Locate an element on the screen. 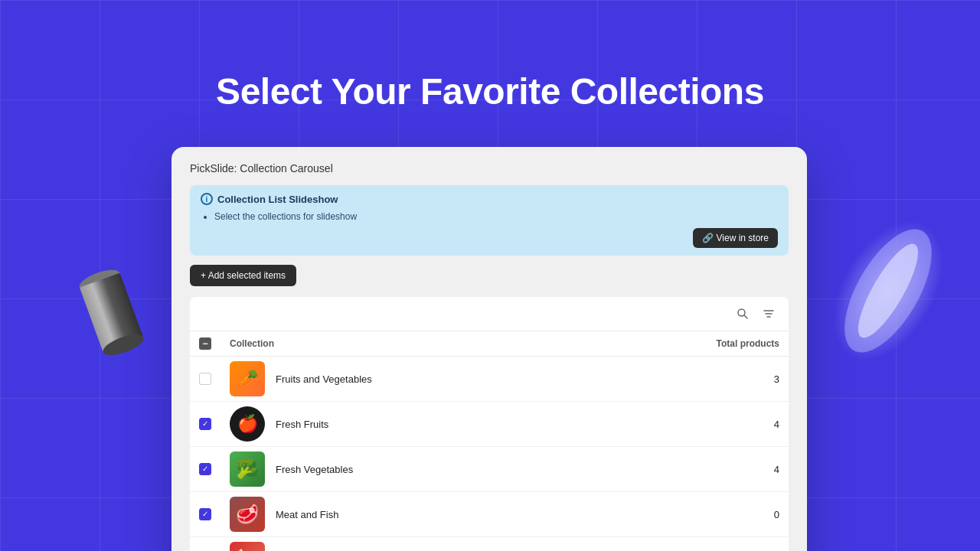 The width and height of the screenshot is (980, 551). table-toolbar is located at coordinates (489, 314).